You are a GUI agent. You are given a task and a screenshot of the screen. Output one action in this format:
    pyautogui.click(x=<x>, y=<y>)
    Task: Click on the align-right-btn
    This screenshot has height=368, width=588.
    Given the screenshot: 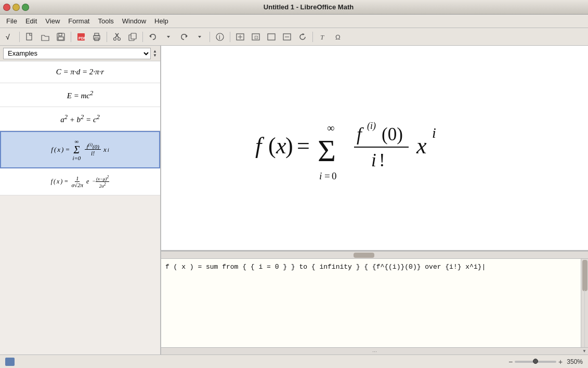 What is the action you would take?
    pyautogui.click(x=287, y=37)
    